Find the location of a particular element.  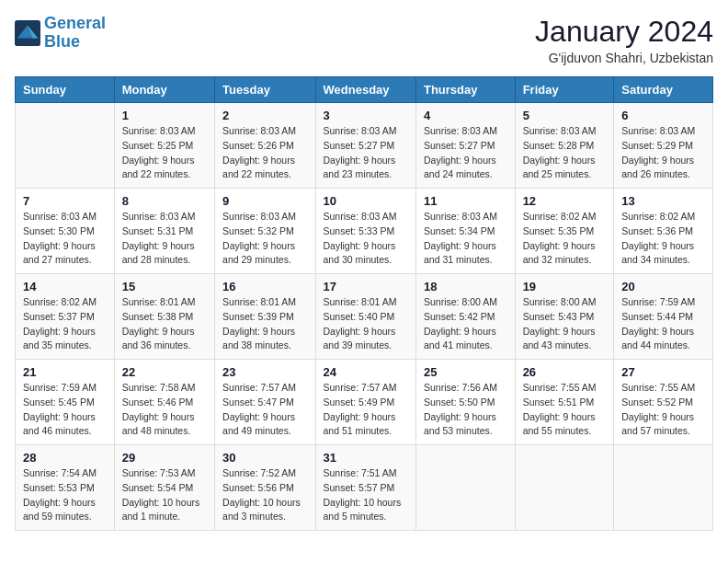

day-info: Sunrise: 8:00 AMSunset: 5:43 PMDaylight:… is located at coordinates (564, 324).